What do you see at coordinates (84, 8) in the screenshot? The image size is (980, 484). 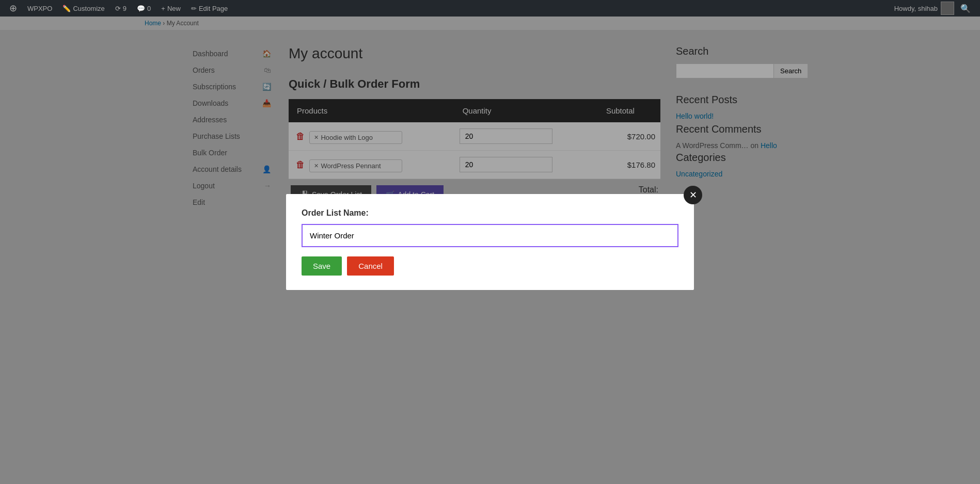 I see `customize-item: ✏️ Customize` at bounding box center [84, 8].